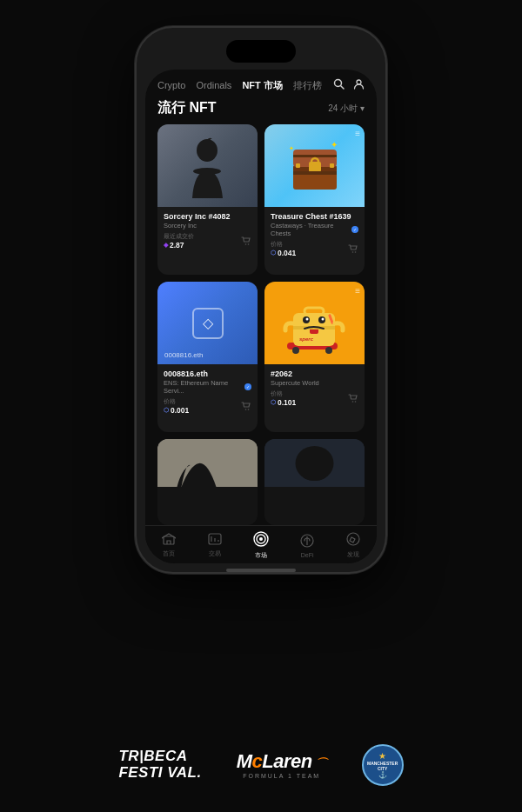 The height and width of the screenshot is (812, 522). I want to click on ens-logo: ◇, so click(208, 323).